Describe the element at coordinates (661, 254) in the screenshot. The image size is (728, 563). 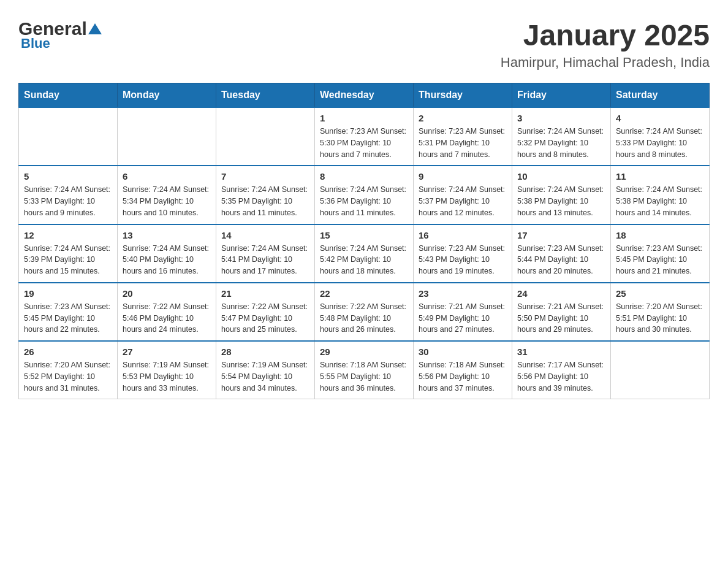
I see `calendar-day: 18Sunrise: 7:23 AM Sunset: 5:45 PM Dayli…` at that location.